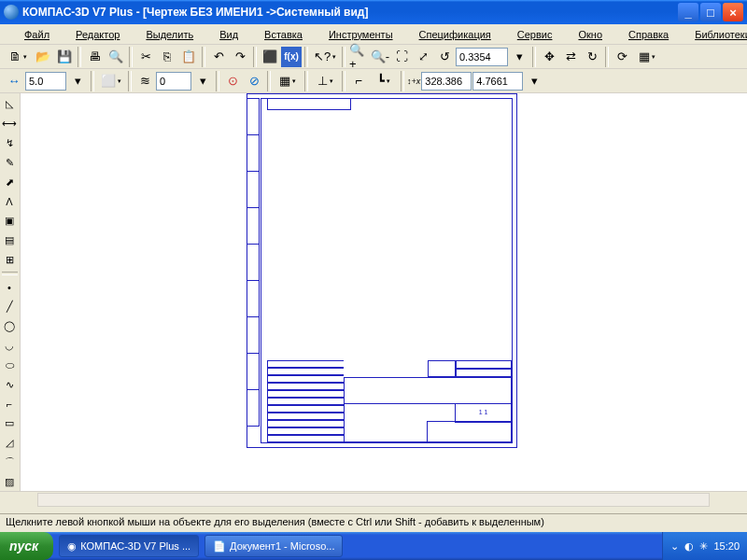 Image resolution: width=747 pixels, height=560 pixels. I want to click on title-bar: КОМПАС-3D V7 Plus - [Чертеж БЕЗ ИМЕНИ1 -…, so click(374, 12).